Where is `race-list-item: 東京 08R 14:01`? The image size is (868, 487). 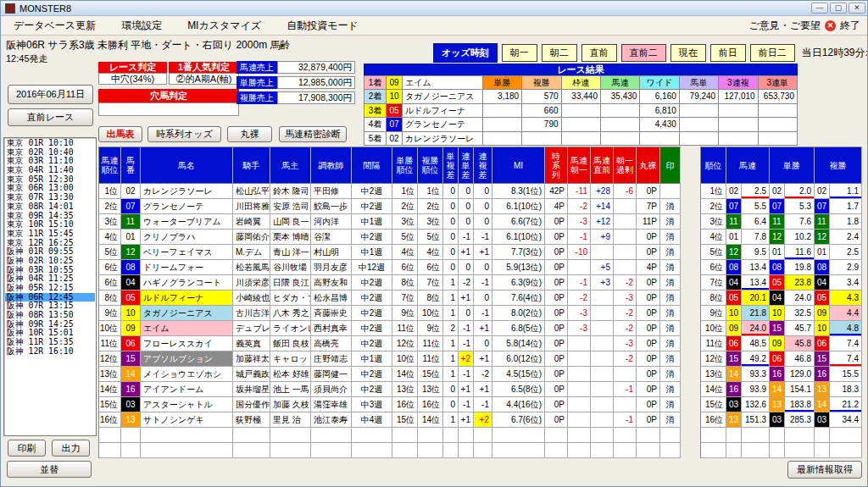
race-list-item: 東京 08R 14:01 is located at coordinates (50, 207).